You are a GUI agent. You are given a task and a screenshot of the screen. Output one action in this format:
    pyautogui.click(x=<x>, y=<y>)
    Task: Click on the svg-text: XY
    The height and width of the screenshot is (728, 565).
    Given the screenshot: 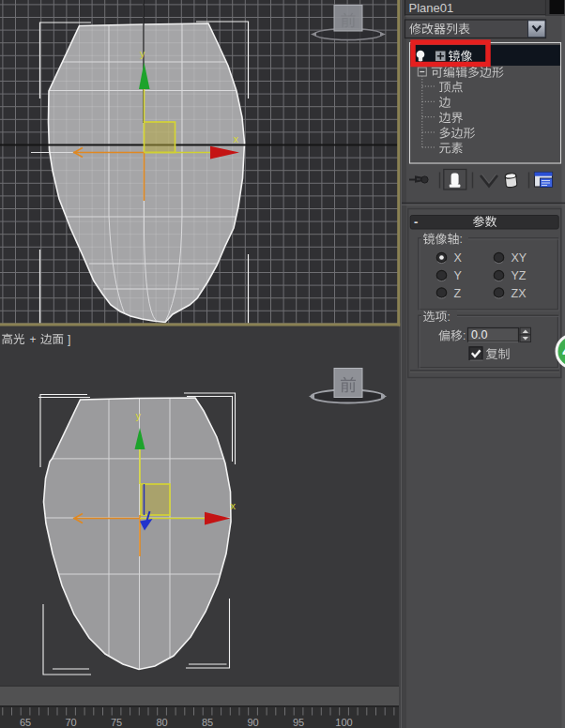 What is the action you would take?
    pyautogui.click(x=520, y=258)
    